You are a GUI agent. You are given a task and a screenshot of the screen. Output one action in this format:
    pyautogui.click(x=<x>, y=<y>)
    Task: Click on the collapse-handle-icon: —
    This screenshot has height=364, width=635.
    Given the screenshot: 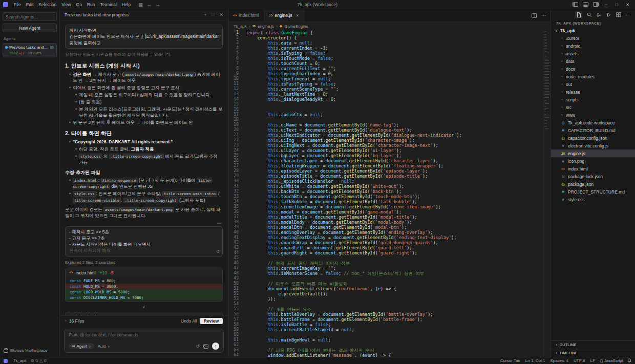 What is the action you would take?
    pyautogui.click(x=144, y=223)
    